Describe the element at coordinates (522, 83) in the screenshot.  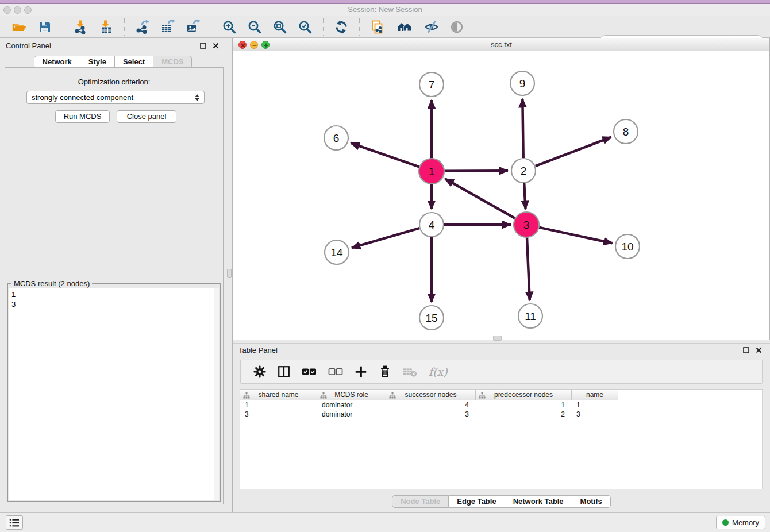
I see `graph-node-9: 9` at that location.